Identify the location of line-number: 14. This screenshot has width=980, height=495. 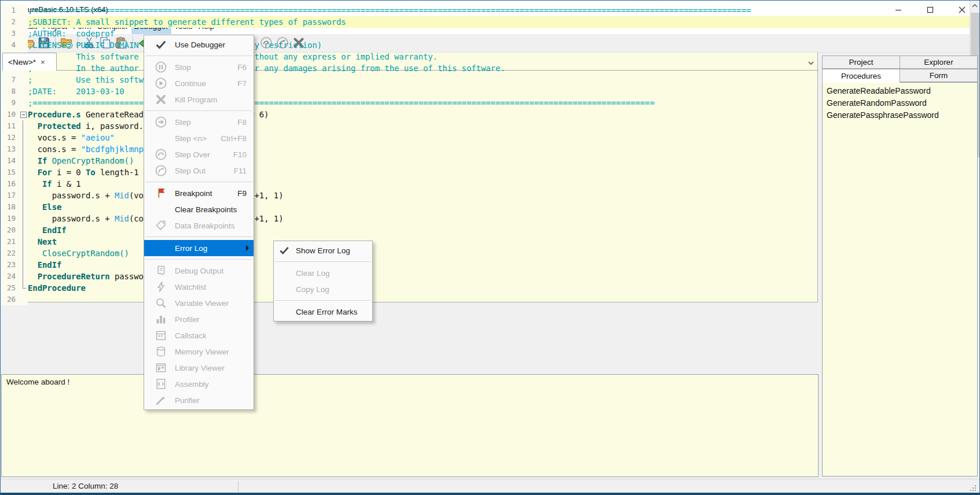
(9, 161).